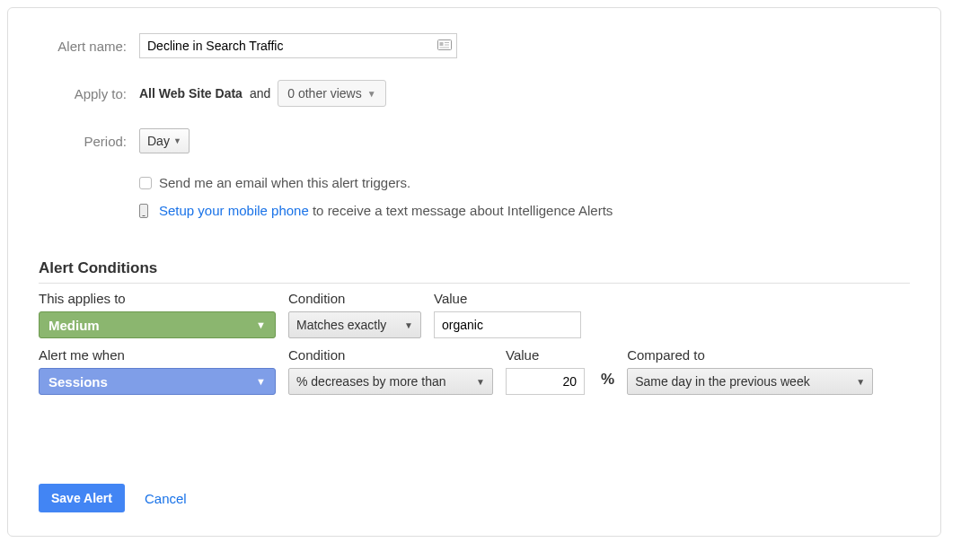  I want to click on email-checkbox-label: Send me an email when this alert trigger…, so click(285, 183).